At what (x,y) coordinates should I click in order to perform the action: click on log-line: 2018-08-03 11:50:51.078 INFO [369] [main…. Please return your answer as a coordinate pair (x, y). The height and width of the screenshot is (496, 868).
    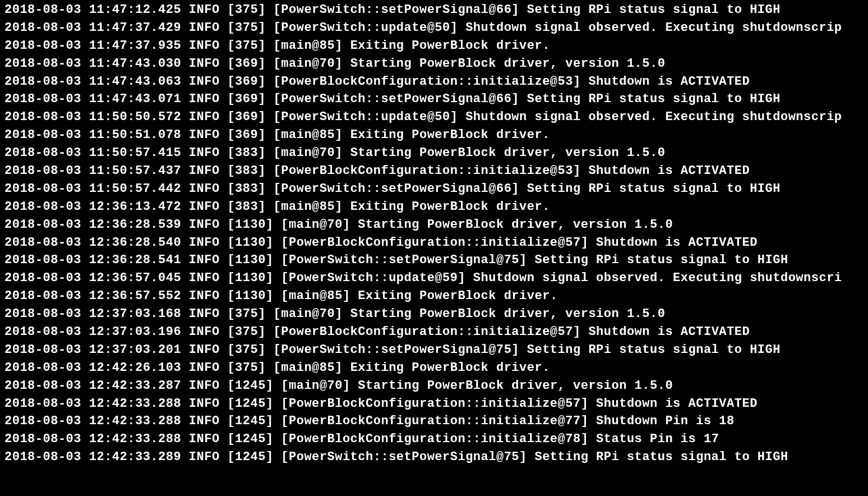
    Looking at the image, I should click on (434, 135).